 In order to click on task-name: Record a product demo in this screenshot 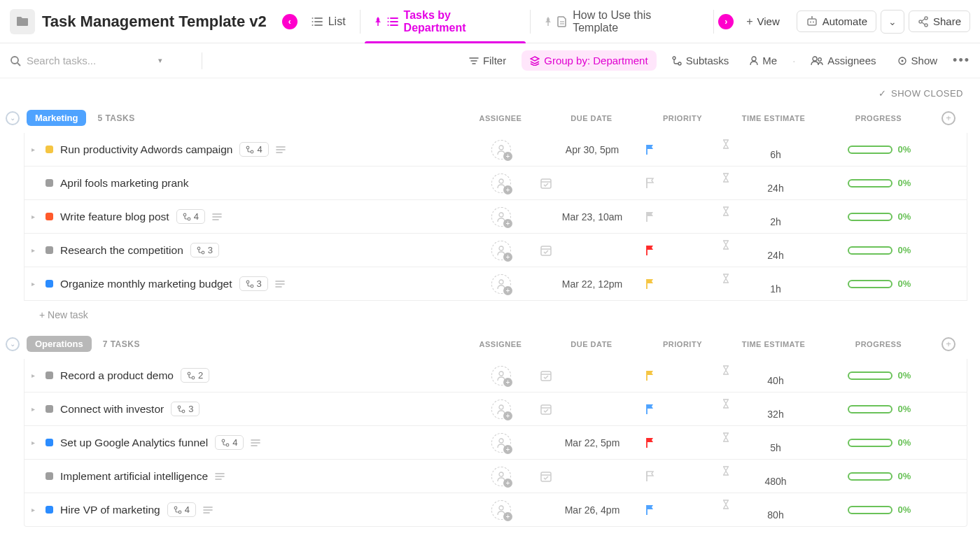, I will do `click(117, 376)`.